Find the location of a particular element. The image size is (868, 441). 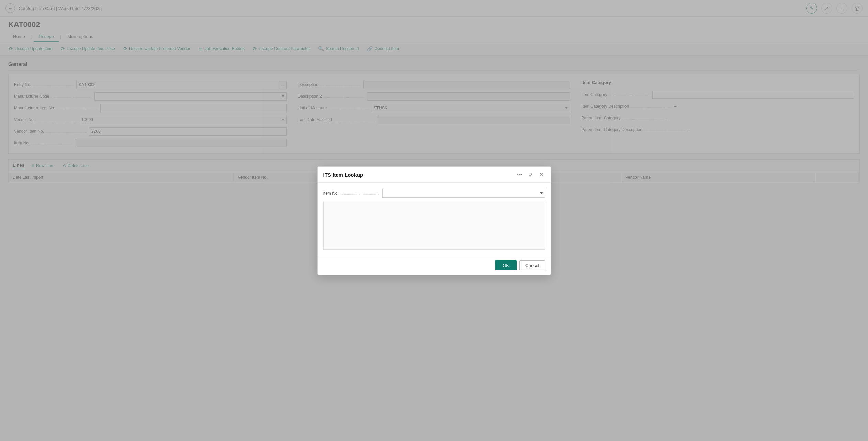

dialog-item-no-label: Item No. is located at coordinates (352, 193).